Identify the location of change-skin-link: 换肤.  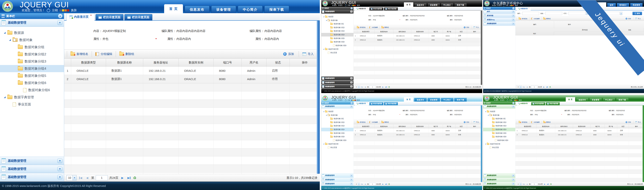
(520, 100).